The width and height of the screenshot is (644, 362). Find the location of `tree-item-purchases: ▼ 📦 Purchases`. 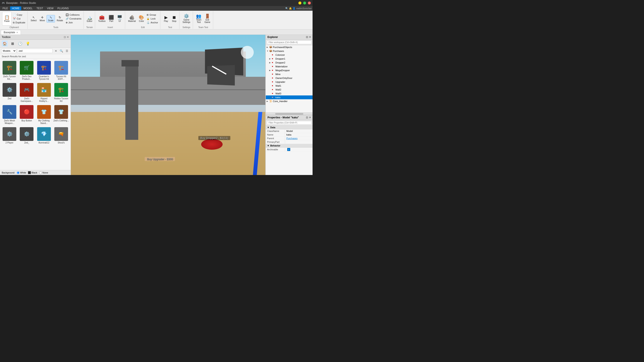

tree-item-purchases: ▼ 📦 Purchases is located at coordinates (289, 51).